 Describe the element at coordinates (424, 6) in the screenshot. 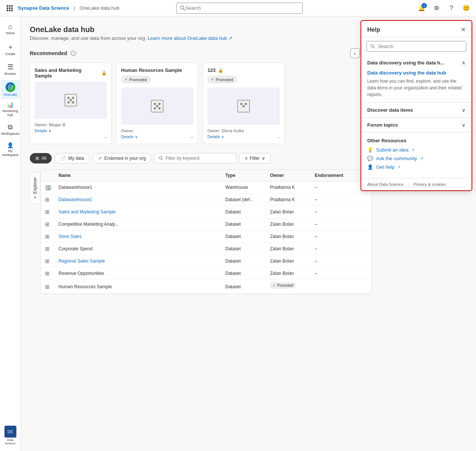

I see `notification-badge: 1` at that location.